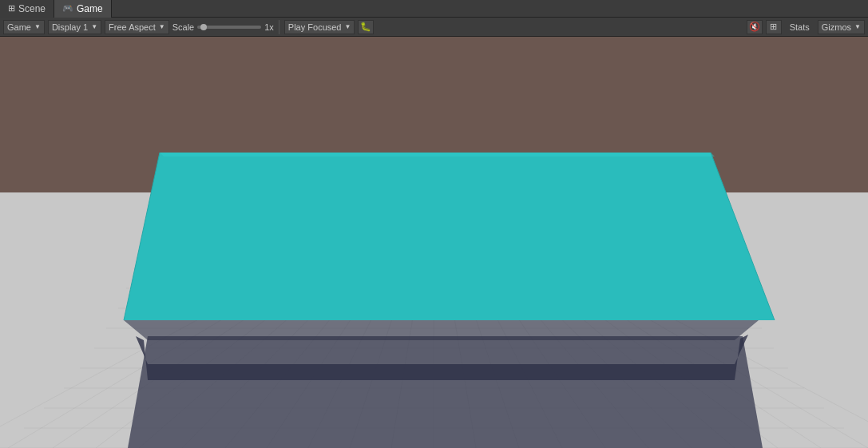  I want to click on toolbar: Game ▼ Display 1 ▼ Free Aspect ▼ Scale 1…, so click(434, 27).